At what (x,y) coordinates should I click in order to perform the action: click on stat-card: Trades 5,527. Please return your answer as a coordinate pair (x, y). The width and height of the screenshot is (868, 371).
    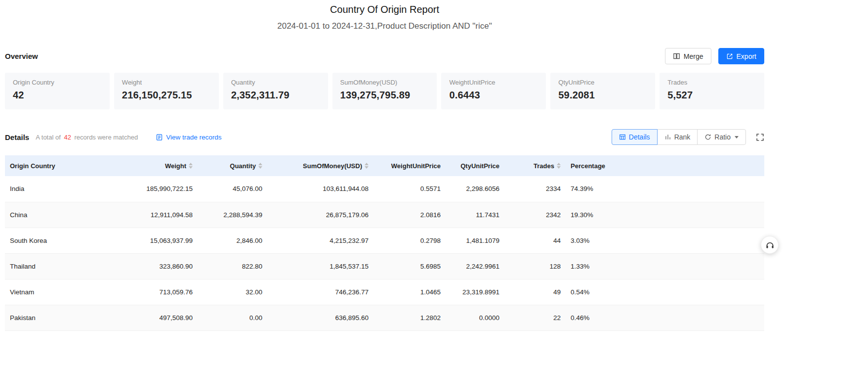
    Looking at the image, I should click on (712, 91).